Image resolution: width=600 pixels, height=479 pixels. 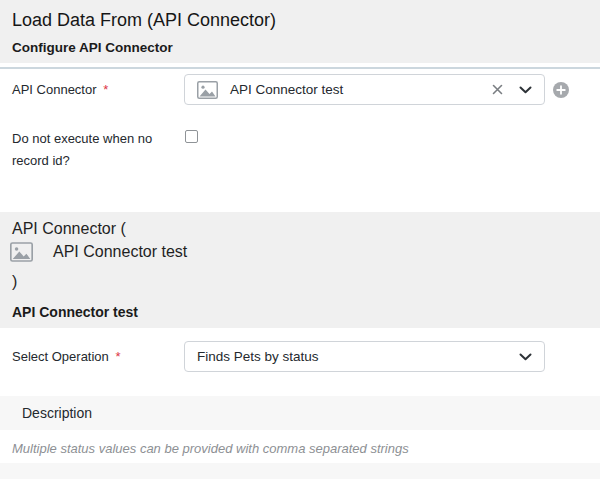 What do you see at coordinates (60, 356) in the screenshot?
I see `select-operation-label-text: Select Operation` at bounding box center [60, 356].